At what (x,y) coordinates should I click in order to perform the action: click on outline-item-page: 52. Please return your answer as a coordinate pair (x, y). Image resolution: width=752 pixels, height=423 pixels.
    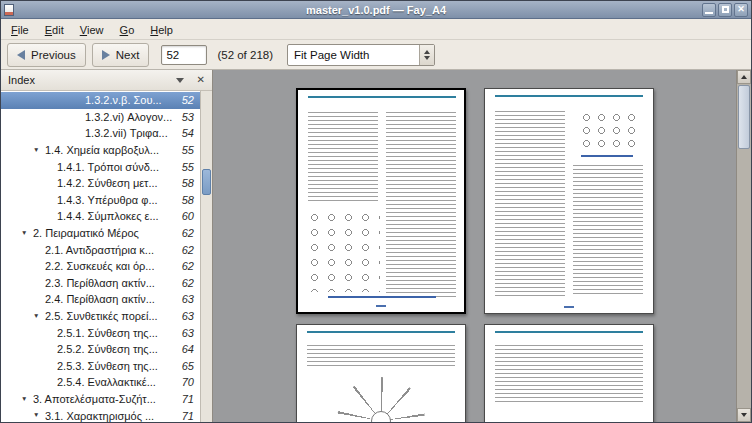
    Looking at the image, I should click on (185, 100).